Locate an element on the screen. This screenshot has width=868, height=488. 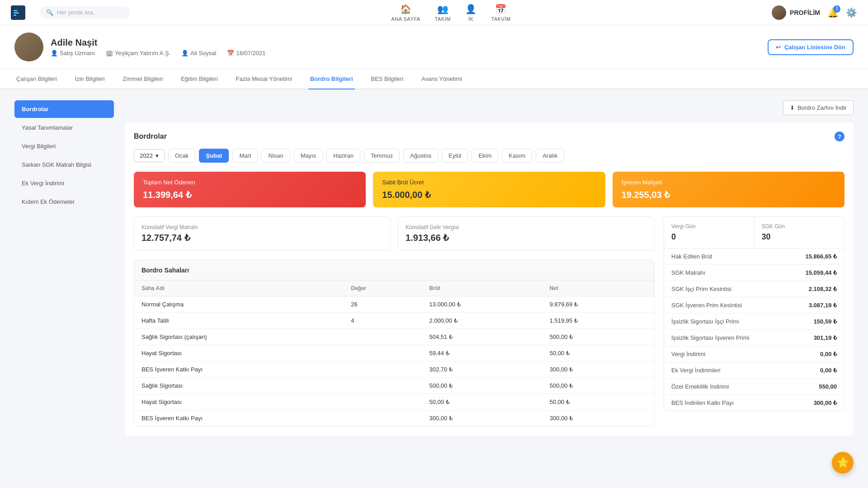
table-row: Sağlık Sigortası 500,00 ₺ 500,00 ₺ is located at coordinates (394, 386).